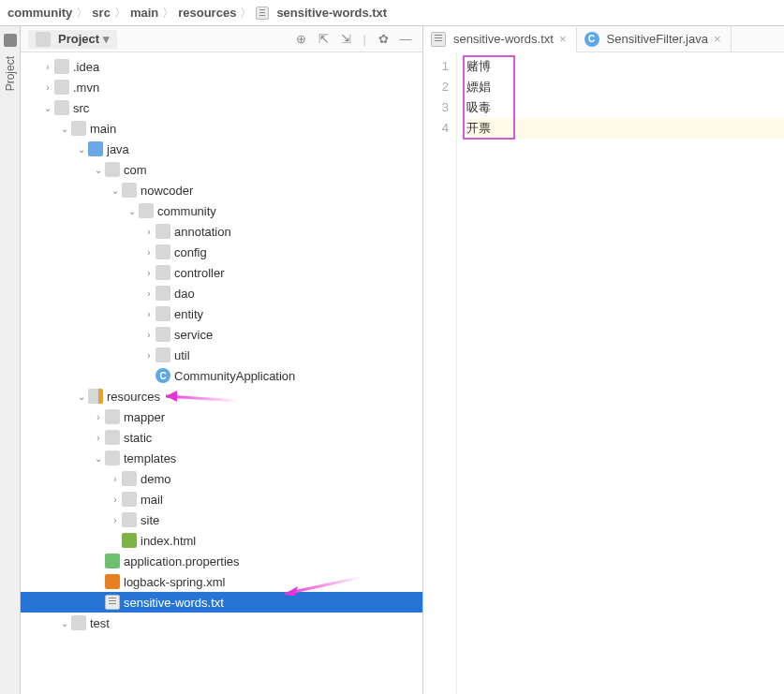  Describe the element at coordinates (221, 561) in the screenshot. I see `tree-item-application-properties: application.properties` at that location.